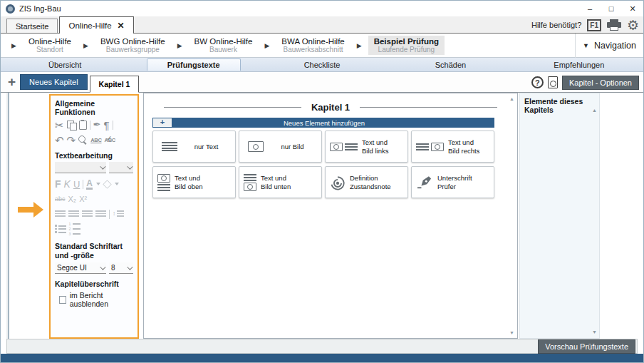  What do you see at coordinates (8, 217) in the screenshot?
I see `panel-splitter` at bounding box center [8, 217].